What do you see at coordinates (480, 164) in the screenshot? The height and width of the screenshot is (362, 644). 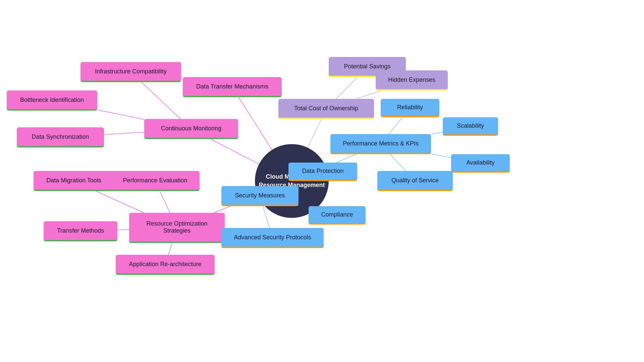 I see `availability-node: Availability` at bounding box center [480, 164].